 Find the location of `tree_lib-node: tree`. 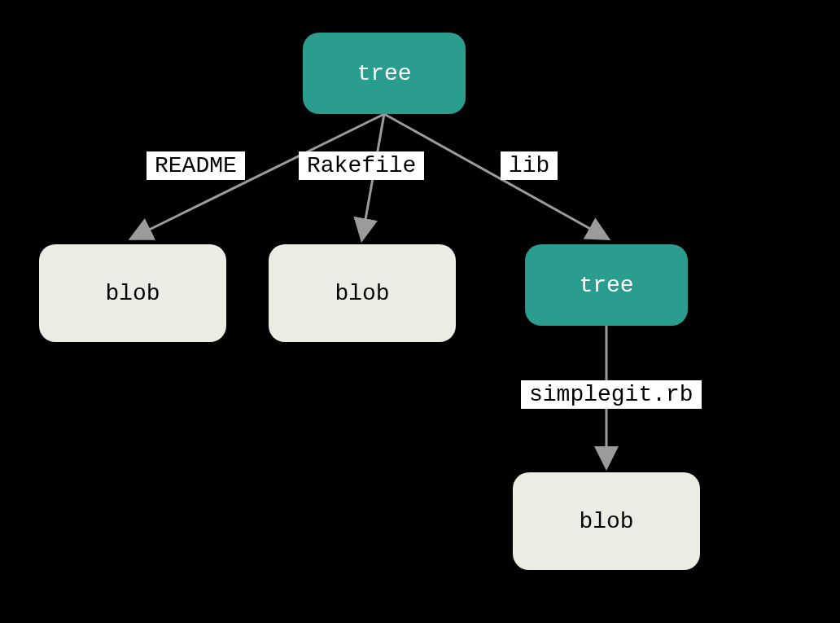

tree_lib-node: tree is located at coordinates (606, 285).